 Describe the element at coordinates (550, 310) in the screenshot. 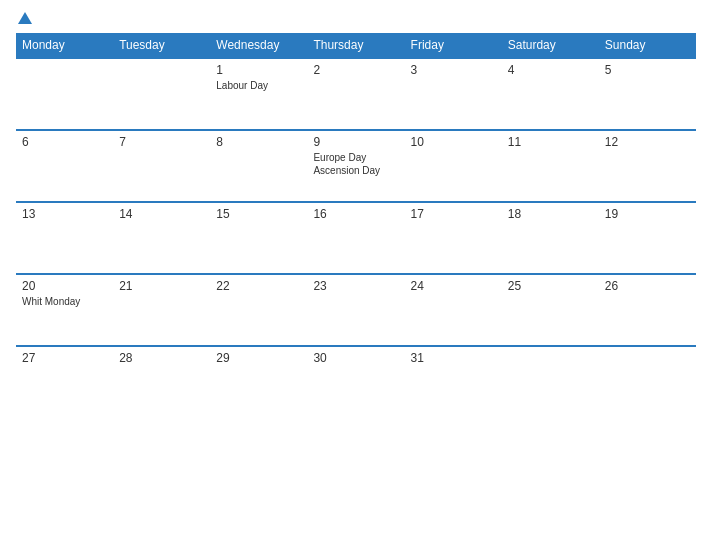

I see `calendar-cell: 25` at that location.